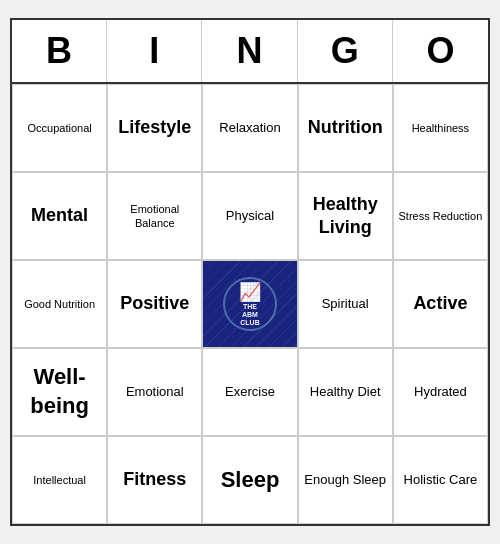  What do you see at coordinates (346, 392) in the screenshot?
I see `cell-text-18: Healthy Diet` at bounding box center [346, 392].